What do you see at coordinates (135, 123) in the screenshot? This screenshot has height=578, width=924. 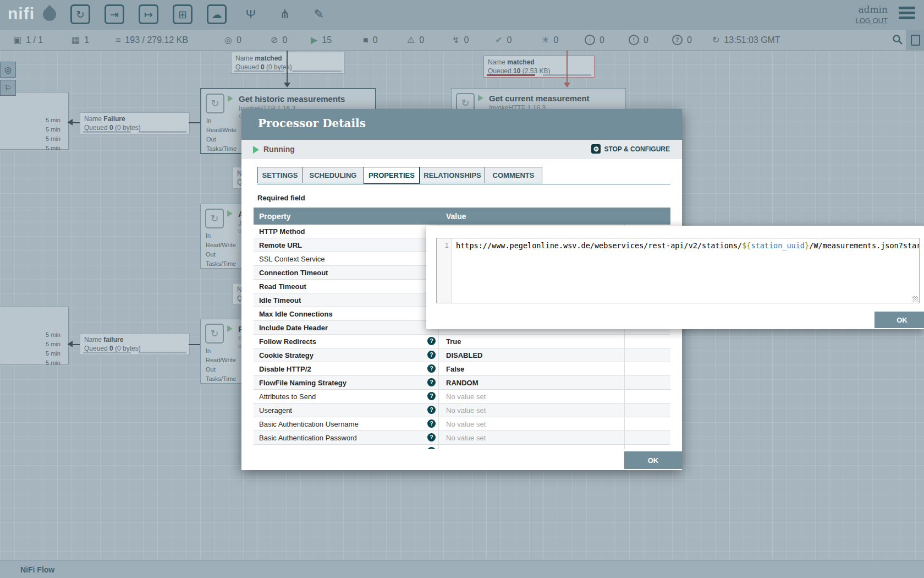 I see `connection-label: Name FailureQueued 0 (0 bytes)` at bounding box center [135, 123].